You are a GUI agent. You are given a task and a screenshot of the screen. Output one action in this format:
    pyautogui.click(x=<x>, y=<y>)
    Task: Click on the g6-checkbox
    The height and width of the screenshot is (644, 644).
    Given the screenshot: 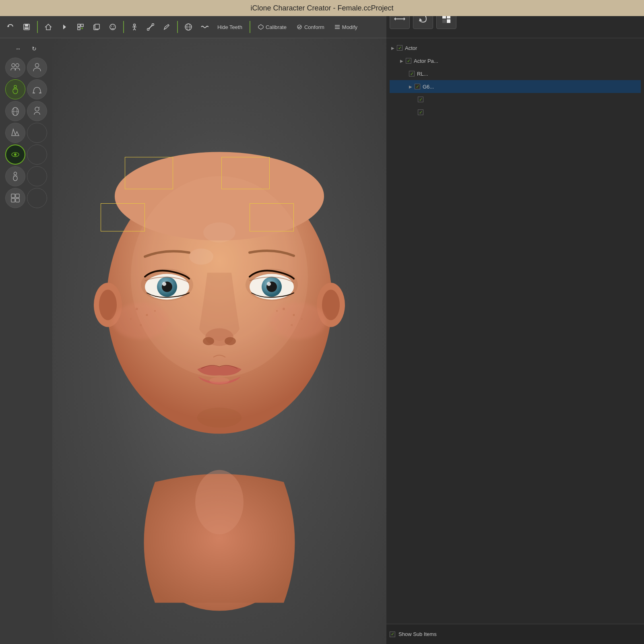 What is the action you would take?
    pyautogui.click(x=417, y=87)
    